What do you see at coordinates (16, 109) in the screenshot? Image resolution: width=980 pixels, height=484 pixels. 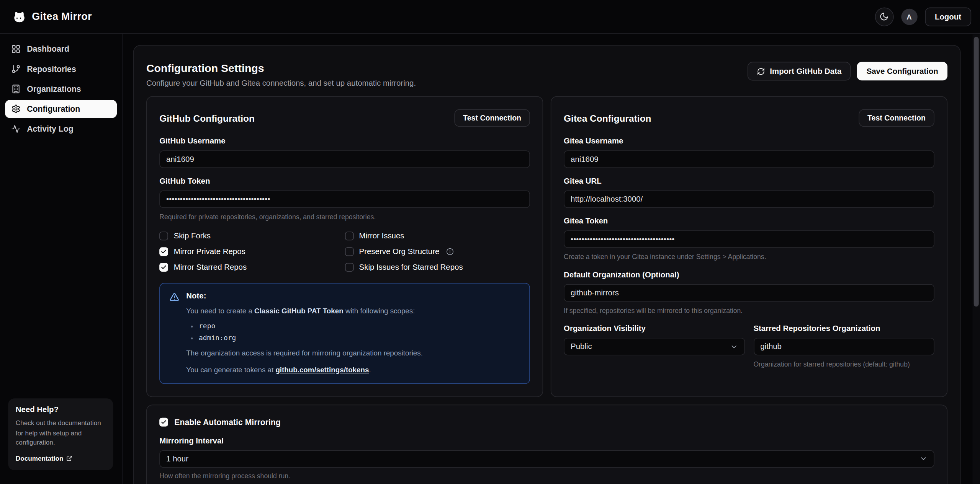 I see `gear-icon` at bounding box center [16, 109].